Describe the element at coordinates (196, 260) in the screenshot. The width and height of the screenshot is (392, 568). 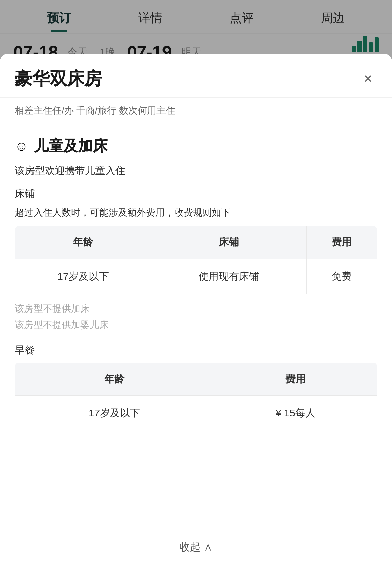
I see `bed-table: 年龄 床铺 费用 17岁及以下 使用现有床铺 免费` at that location.